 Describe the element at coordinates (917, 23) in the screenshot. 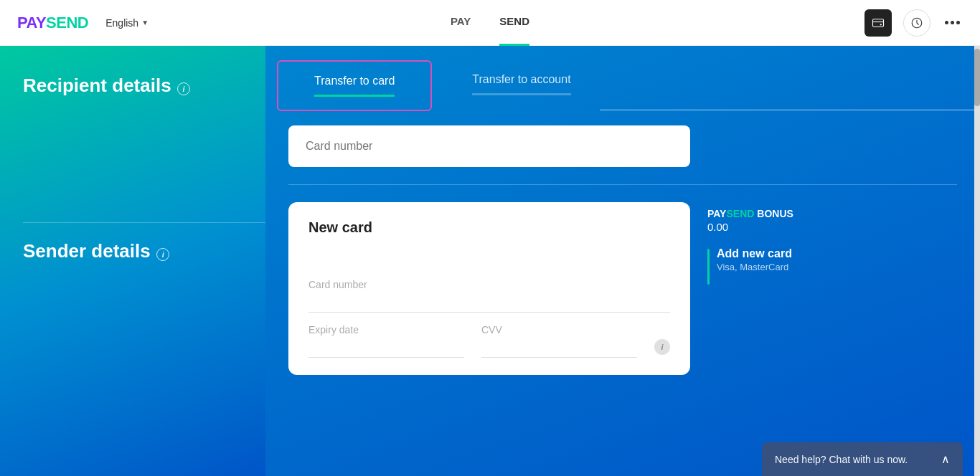

I see `clock-icon-btn` at that location.